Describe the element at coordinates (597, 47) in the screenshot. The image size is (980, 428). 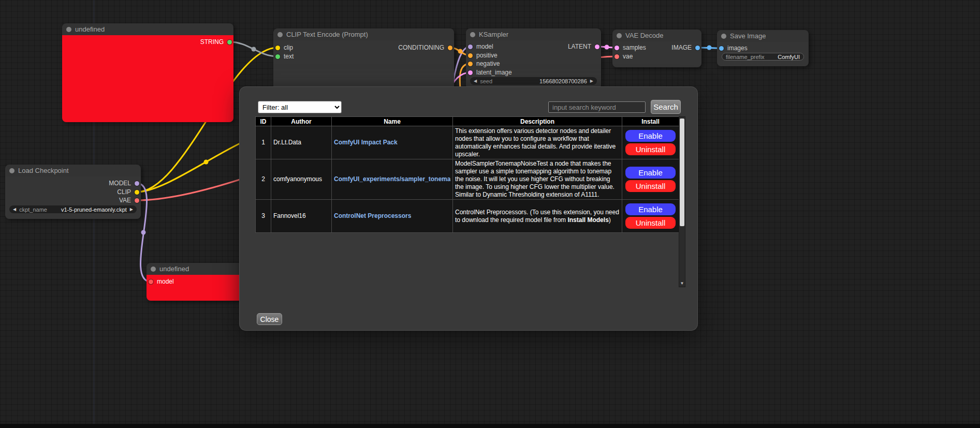
I see `output-dot-latent` at that location.